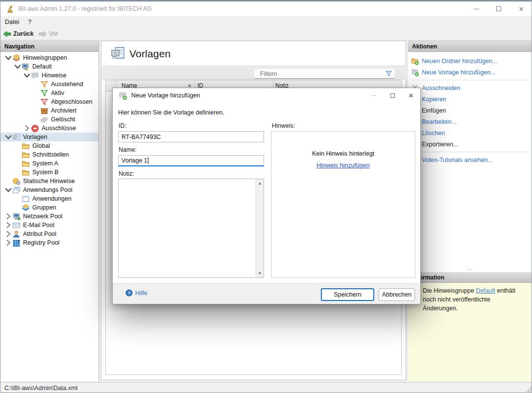  What do you see at coordinates (470, 88) in the screenshot?
I see `action-ausschneiden: Ausschneiden` at bounding box center [470, 88].